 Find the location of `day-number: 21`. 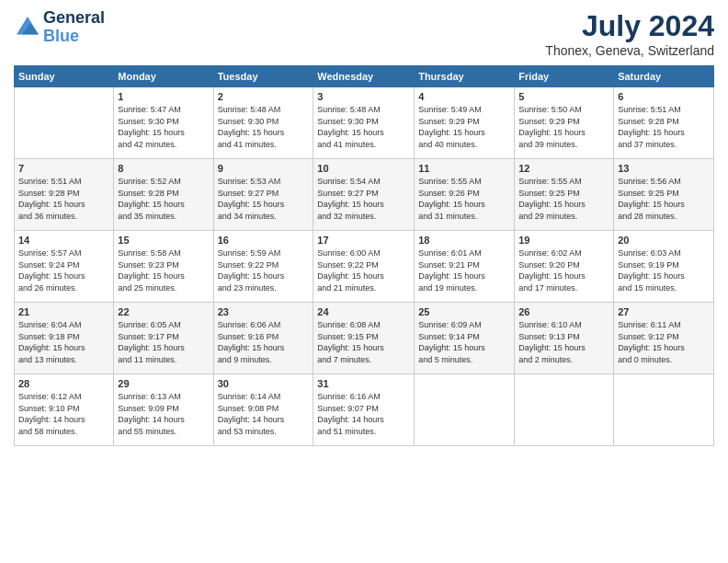

day-number: 21 is located at coordinates (64, 312).